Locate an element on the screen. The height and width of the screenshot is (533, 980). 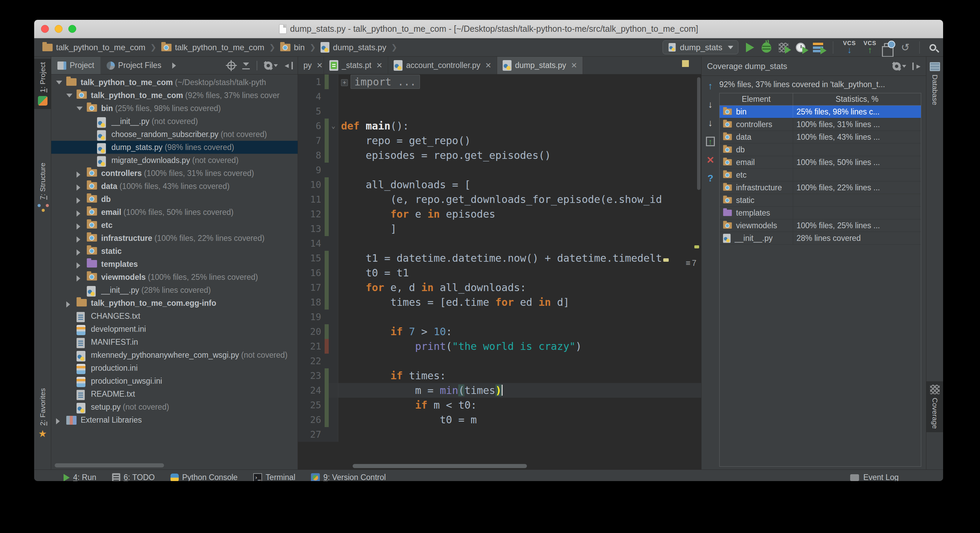
help-icon: ? is located at coordinates (710, 178).